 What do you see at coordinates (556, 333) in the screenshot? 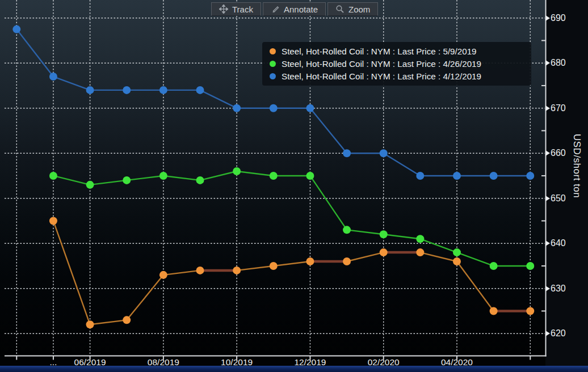
I see `y-tick-label: 620` at bounding box center [556, 333].